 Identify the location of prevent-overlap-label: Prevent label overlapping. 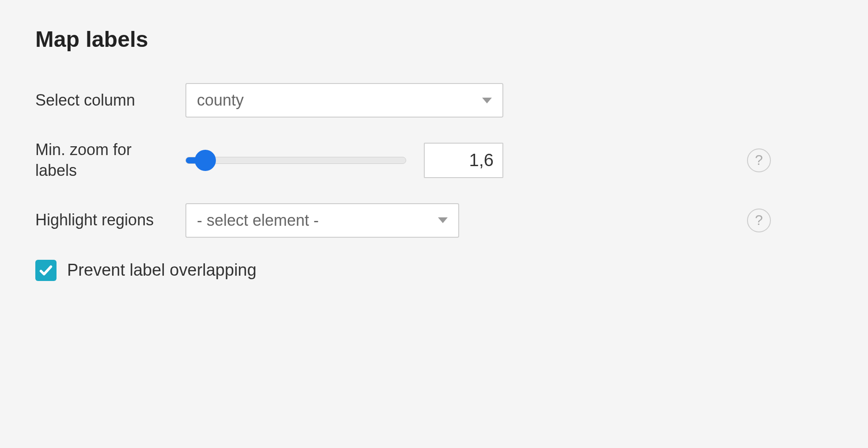
(162, 270).